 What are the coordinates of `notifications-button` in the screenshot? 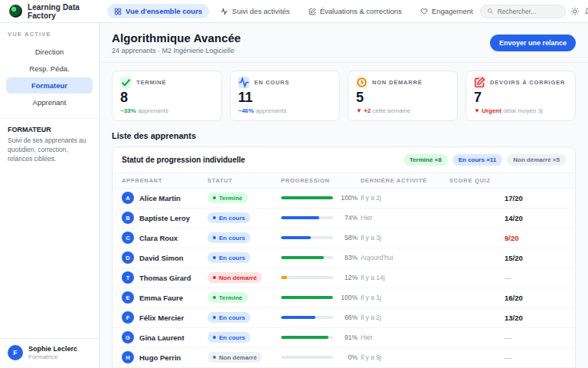 It's located at (586, 12).